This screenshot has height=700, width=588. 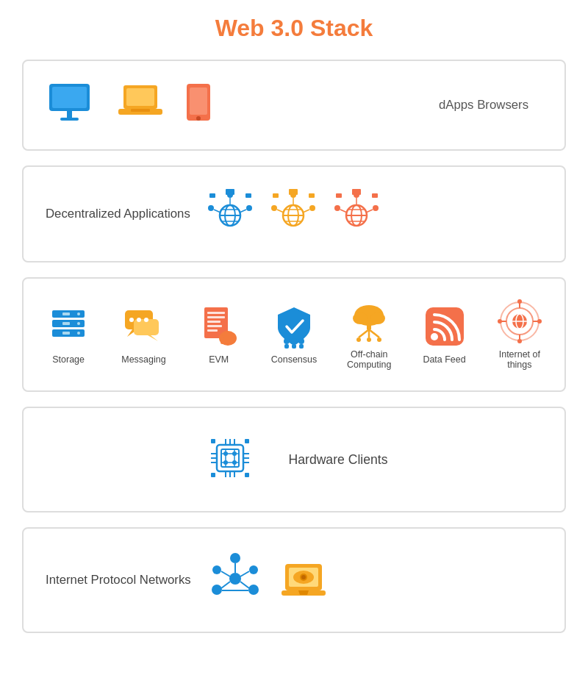 I want to click on evm-label: EVM, so click(x=219, y=360).